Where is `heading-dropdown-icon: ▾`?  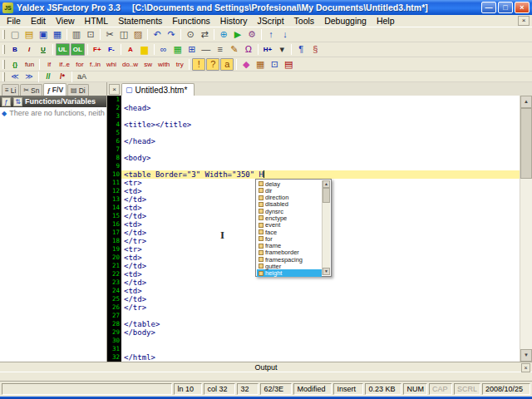 heading-dropdown-icon: ▾ is located at coordinates (282, 50).